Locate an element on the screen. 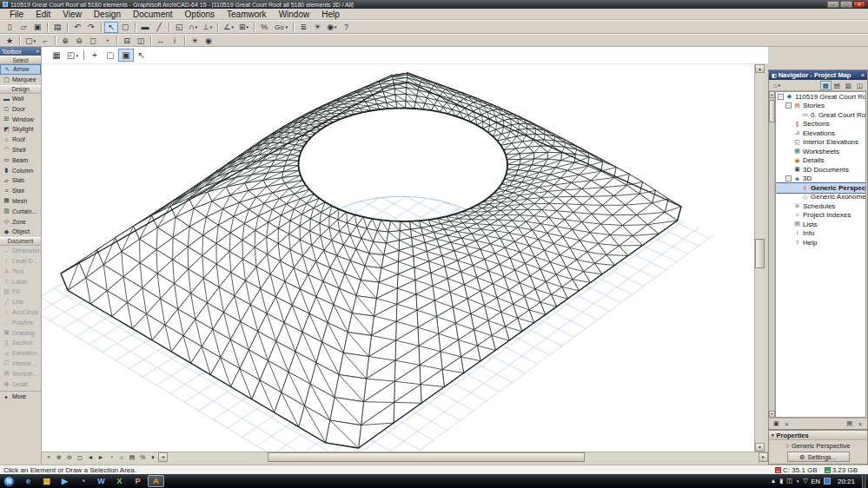  tool-polyline: ∟Polyline is located at coordinates (21, 322).